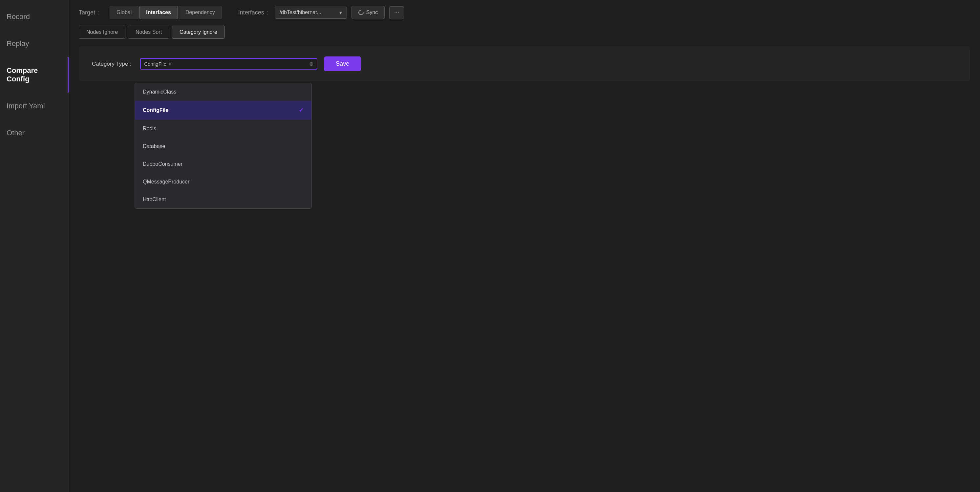 This screenshot has width=980, height=492. What do you see at coordinates (342, 64) in the screenshot?
I see `save-button: Save` at bounding box center [342, 64].